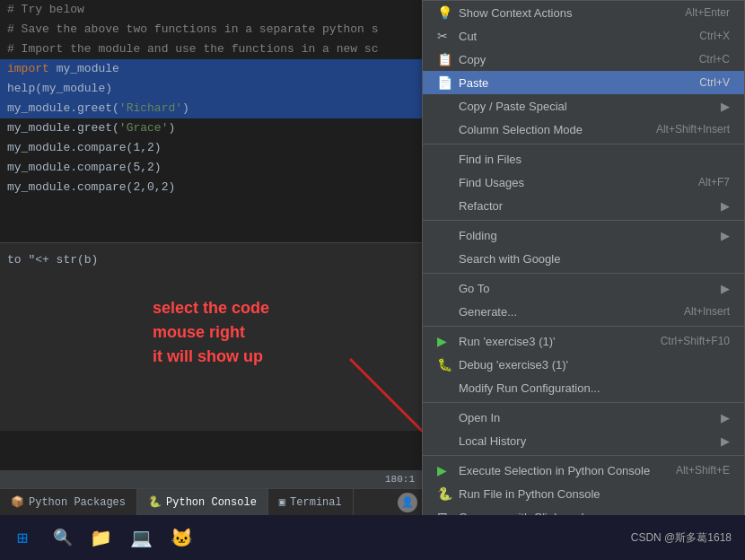 This screenshot has width=745, height=560. I want to click on menu-item-arrow-16: ▶, so click(725, 418).